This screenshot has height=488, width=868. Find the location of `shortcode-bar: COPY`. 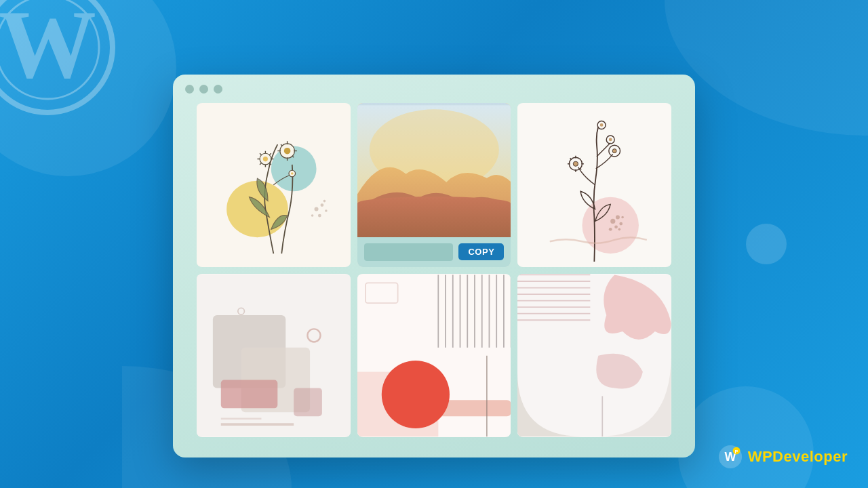

shortcode-bar: COPY is located at coordinates (434, 252).